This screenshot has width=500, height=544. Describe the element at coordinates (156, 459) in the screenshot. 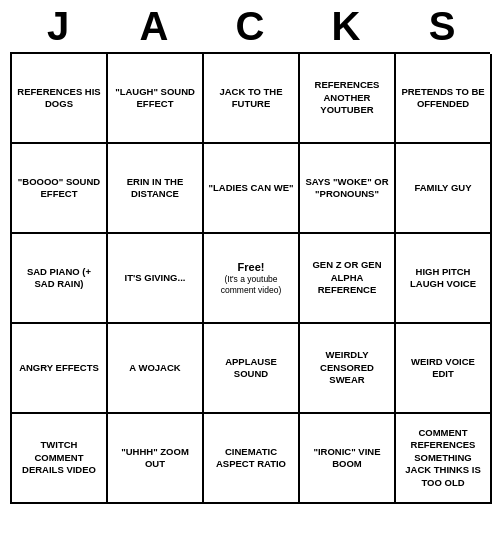

I see `bingo-cell-21: "UHHH" ZOOM OUT` at that location.